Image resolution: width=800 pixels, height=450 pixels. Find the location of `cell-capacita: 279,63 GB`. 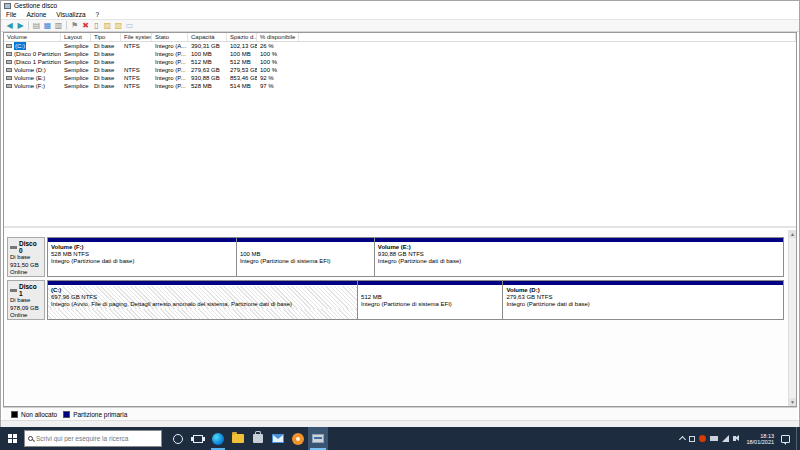

cell-capacita: 279,63 GB is located at coordinates (208, 70).